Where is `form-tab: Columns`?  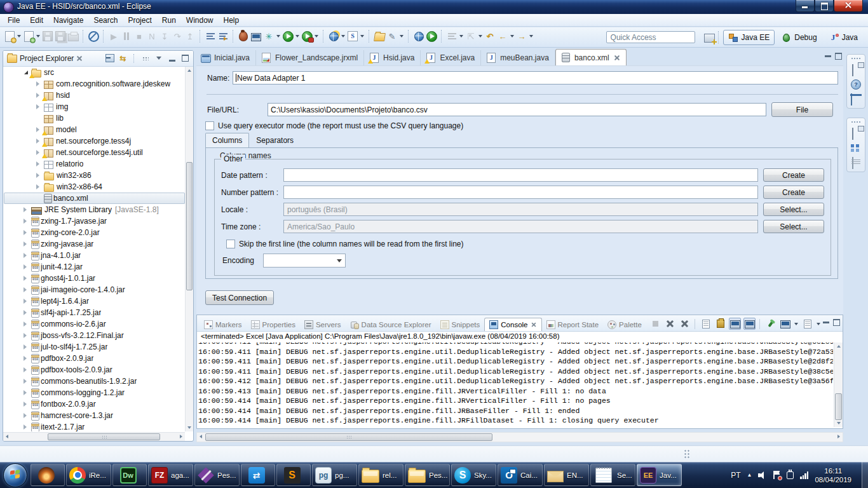 form-tab: Columns is located at coordinates (227, 140).